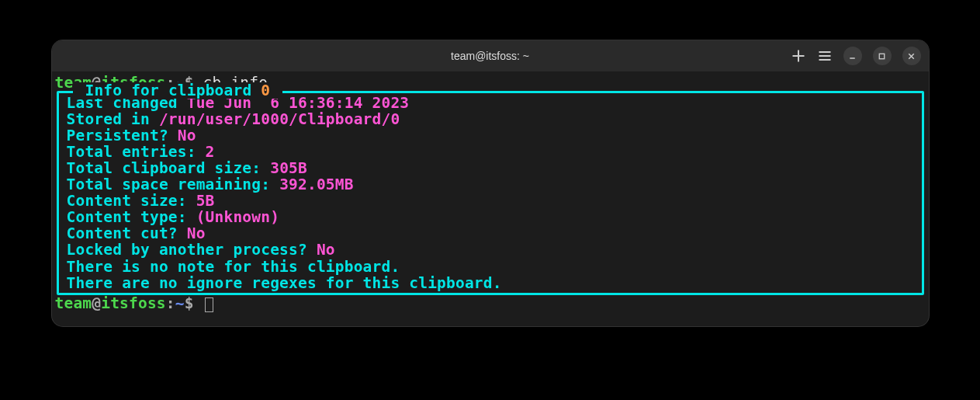 The height and width of the screenshot is (400, 980). I want to click on prompt-line-2: team@itsfoss:~$, so click(490, 304).